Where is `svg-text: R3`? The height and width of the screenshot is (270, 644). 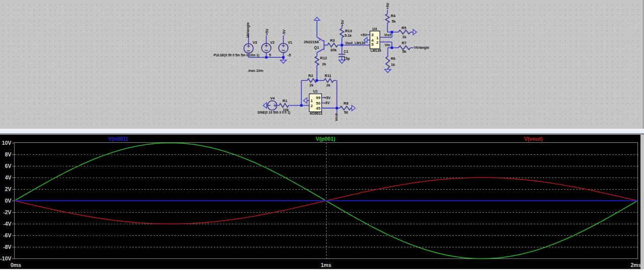
svg-text: R3 is located at coordinates (332, 40).